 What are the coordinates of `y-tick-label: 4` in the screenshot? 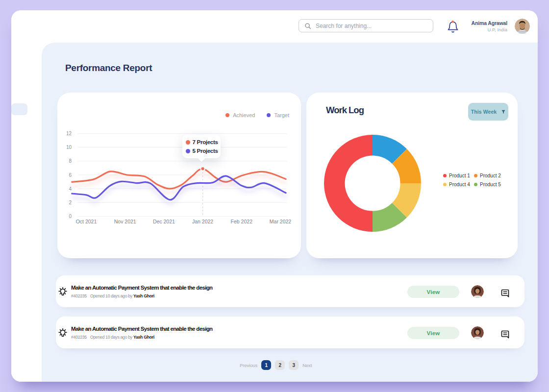 It's located at (70, 189).